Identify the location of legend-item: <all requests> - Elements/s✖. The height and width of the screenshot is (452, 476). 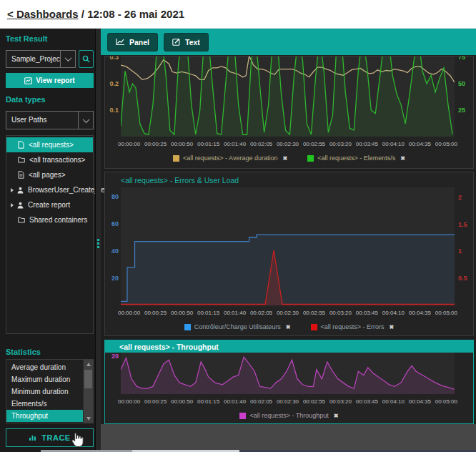
(356, 158).